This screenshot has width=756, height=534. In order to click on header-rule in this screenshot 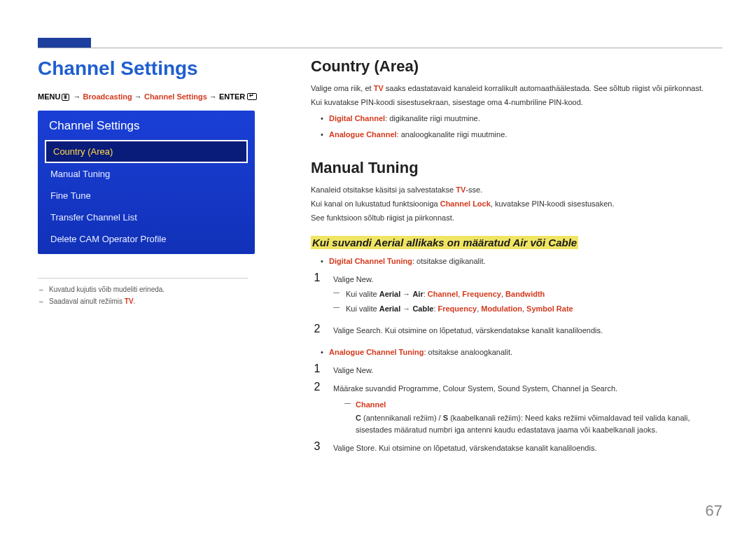, I will do `click(380, 48)`.